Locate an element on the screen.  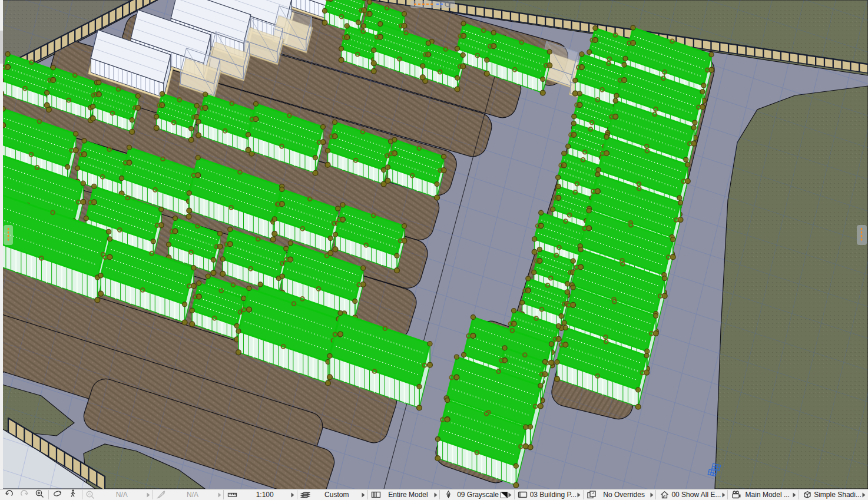
back-button is located at coordinates (9, 495).